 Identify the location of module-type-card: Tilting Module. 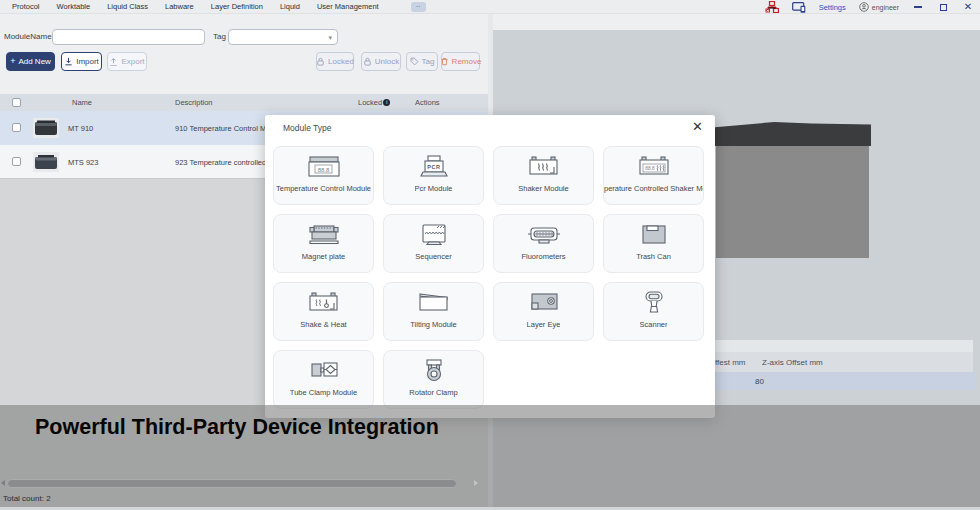
(434, 312).